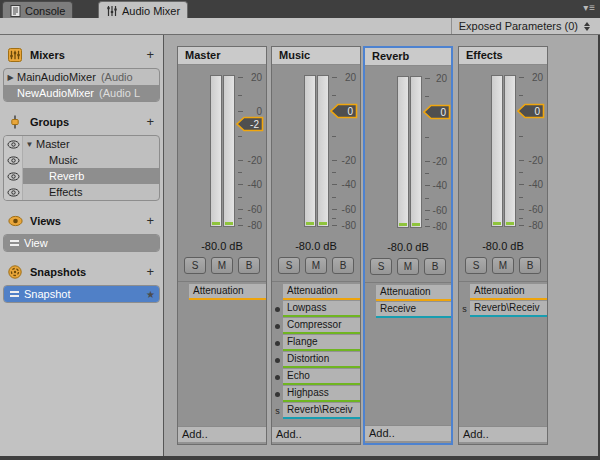 Image resolution: width=600 pixels, height=460 pixels. Describe the element at coordinates (440, 210) in the screenshot. I see `scale-label: -60` at that location.